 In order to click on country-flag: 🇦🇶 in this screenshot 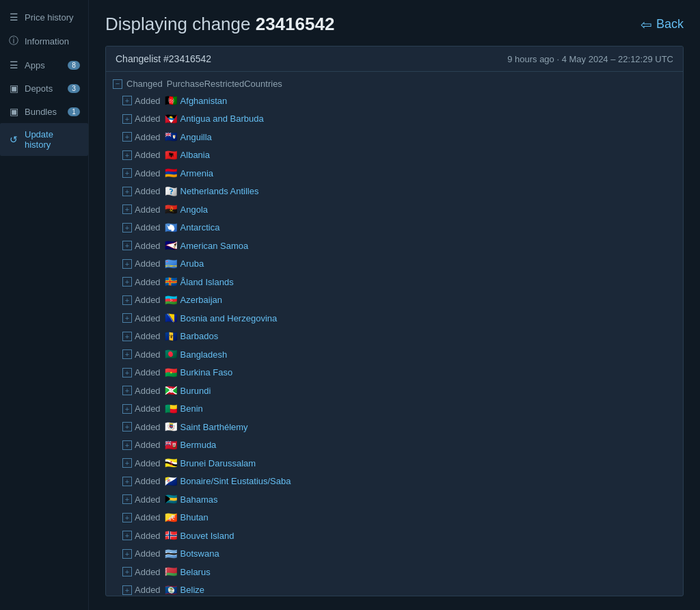, I will do `click(171, 228)`.